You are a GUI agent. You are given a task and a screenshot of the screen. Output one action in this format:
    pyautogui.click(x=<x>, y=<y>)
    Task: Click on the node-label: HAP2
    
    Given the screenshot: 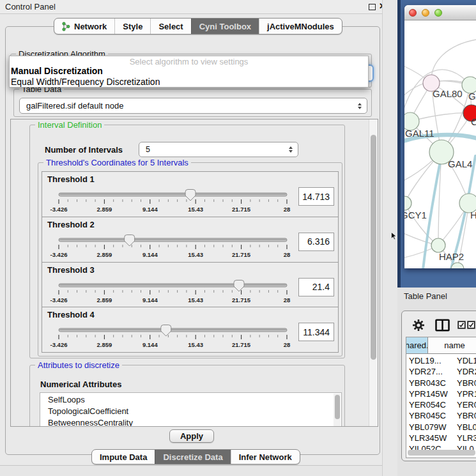 What is the action you would take?
    pyautogui.click(x=451, y=257)
    